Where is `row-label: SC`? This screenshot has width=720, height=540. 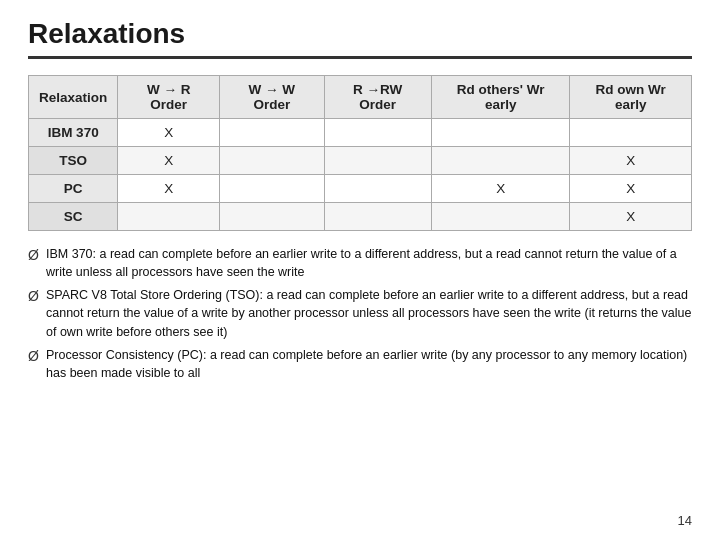 row-label: SC is located at coordinates (74, 217).